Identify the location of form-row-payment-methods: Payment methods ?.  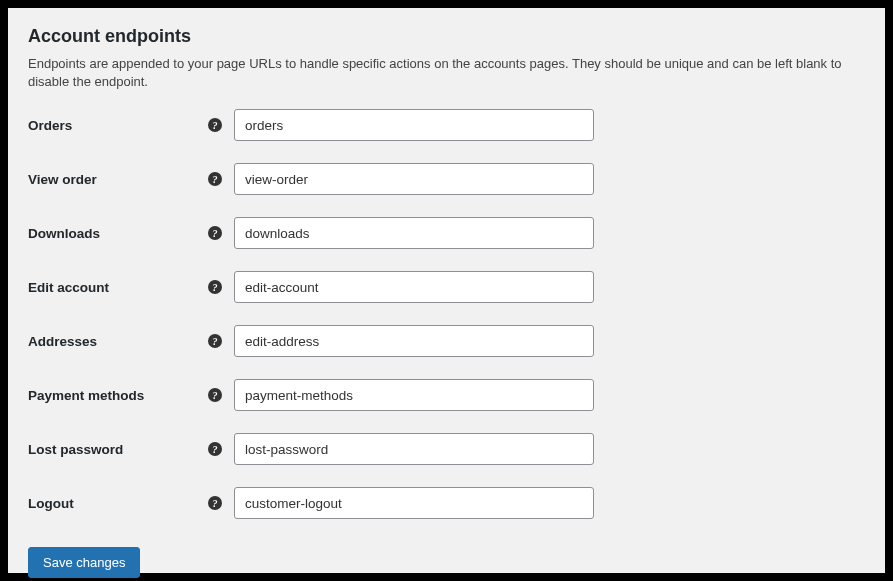
(446, 395).